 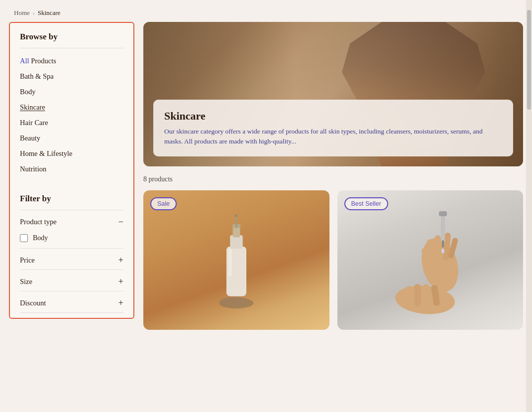 What do you see at coordinates (236, 260) in the screenshot?
I see `product-card-1: Sale` at bounding box center [236, 260].